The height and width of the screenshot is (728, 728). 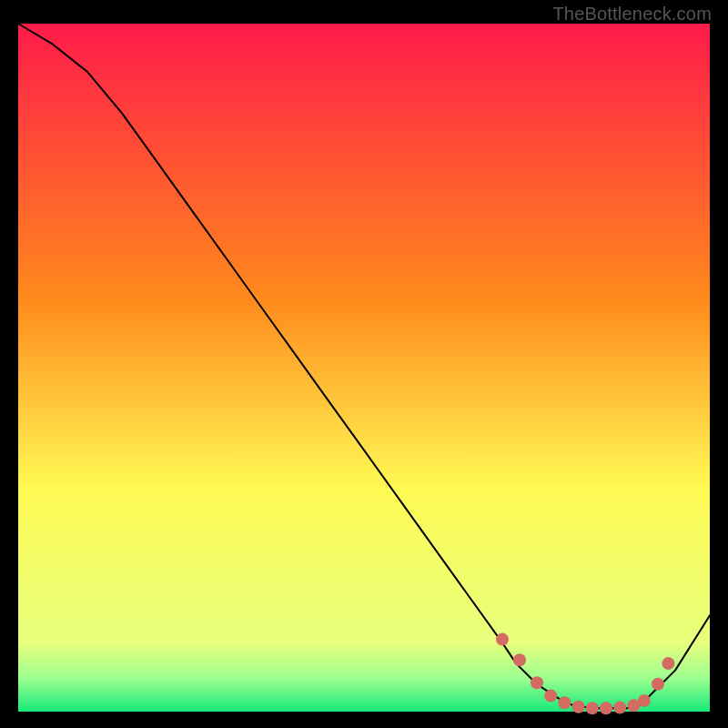 What do you see at coordinates (632, 15) in the screenshot?
I see `watermark-text: TheBottleneck.com` at bounding box center [632, 15].